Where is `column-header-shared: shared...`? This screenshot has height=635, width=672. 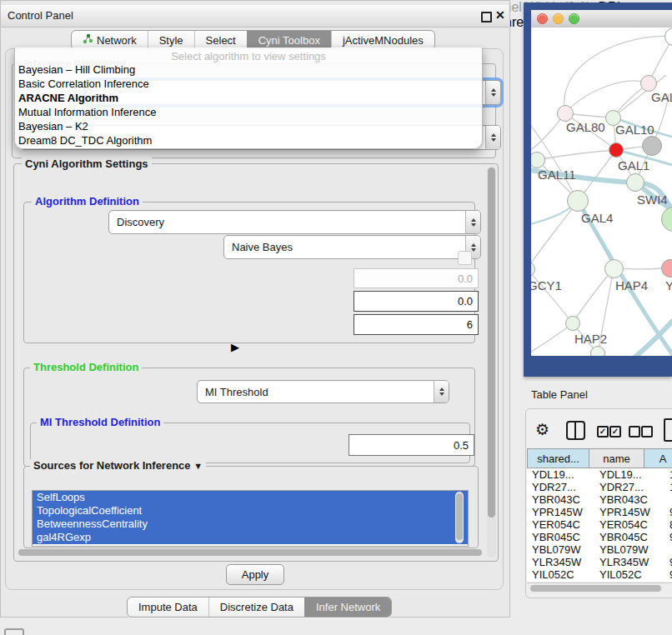 column-header-shared: shared... is located at coordinates (559, 458).